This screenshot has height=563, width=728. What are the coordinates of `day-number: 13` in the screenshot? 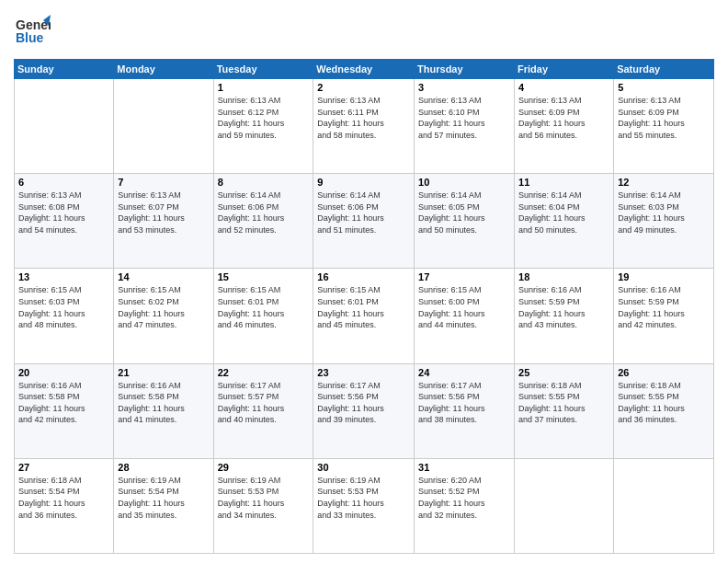 It's located at (64, 277).